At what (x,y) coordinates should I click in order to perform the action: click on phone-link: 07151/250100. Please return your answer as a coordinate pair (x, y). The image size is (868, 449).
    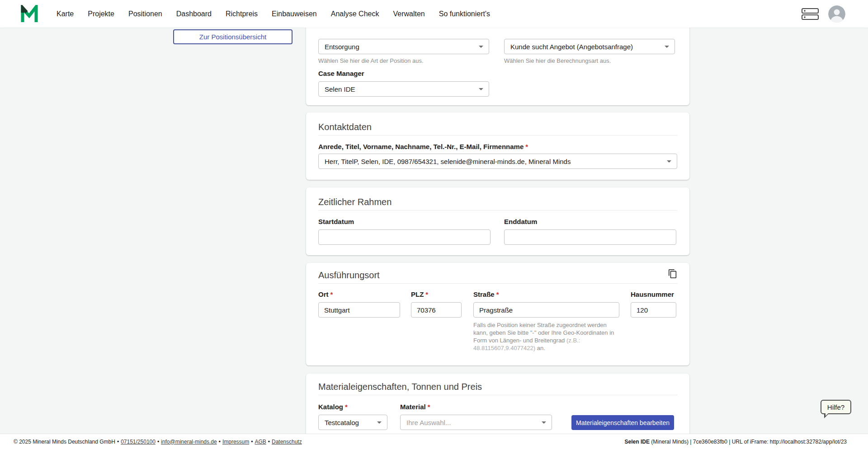
    Looking at the image, I should click on (138, 442).